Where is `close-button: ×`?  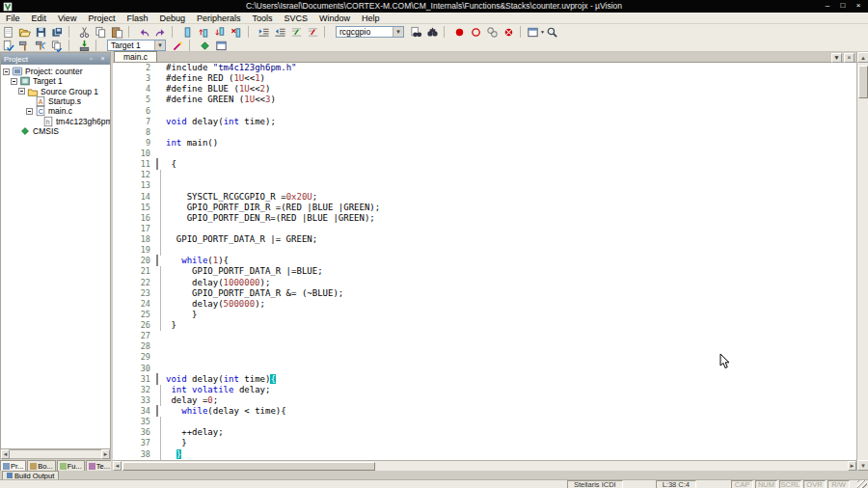 close-button: × is located at coordinates (858, 6).